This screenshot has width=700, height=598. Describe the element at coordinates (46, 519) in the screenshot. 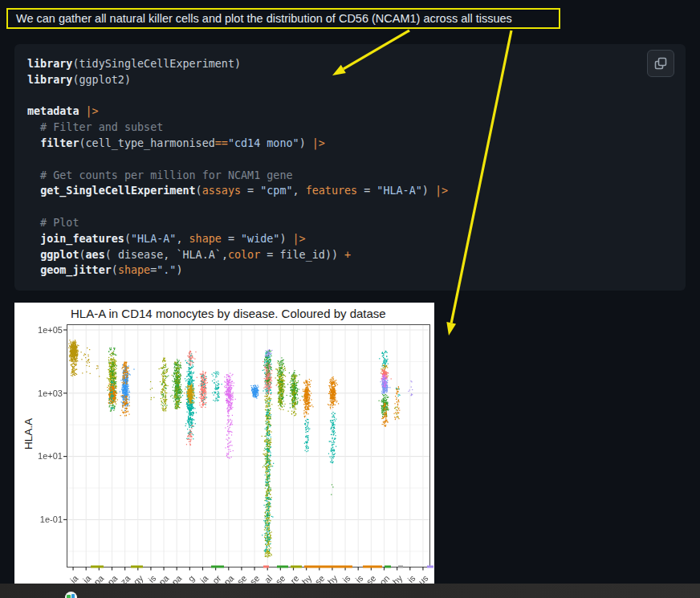

I see `y-tick-label: 1e-01` at that location.